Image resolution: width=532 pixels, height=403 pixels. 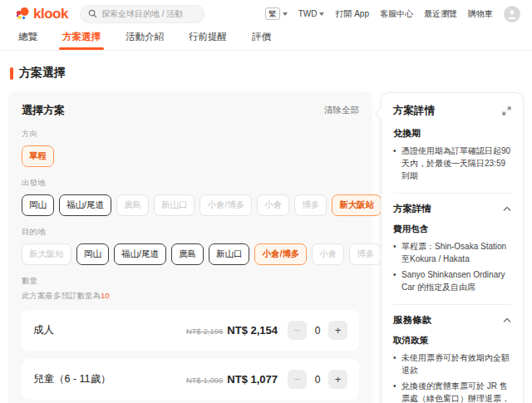 I want to click on departure-option-chip: 新山口, so click(x=175, y=205).